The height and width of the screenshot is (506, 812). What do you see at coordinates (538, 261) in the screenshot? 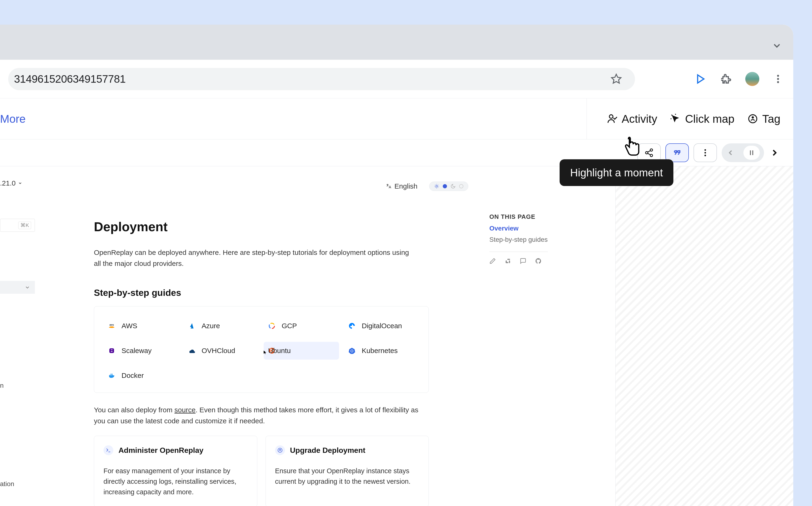
I see `github-button` at bounding box center [538, 261].